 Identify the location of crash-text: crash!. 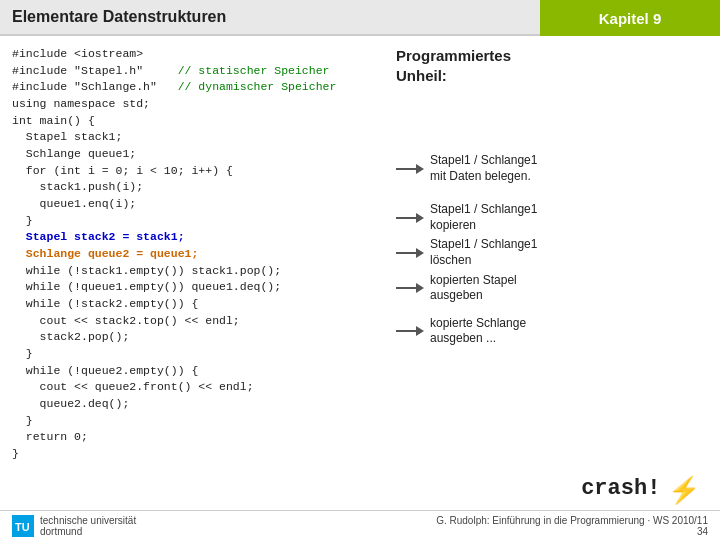
(620, 488).